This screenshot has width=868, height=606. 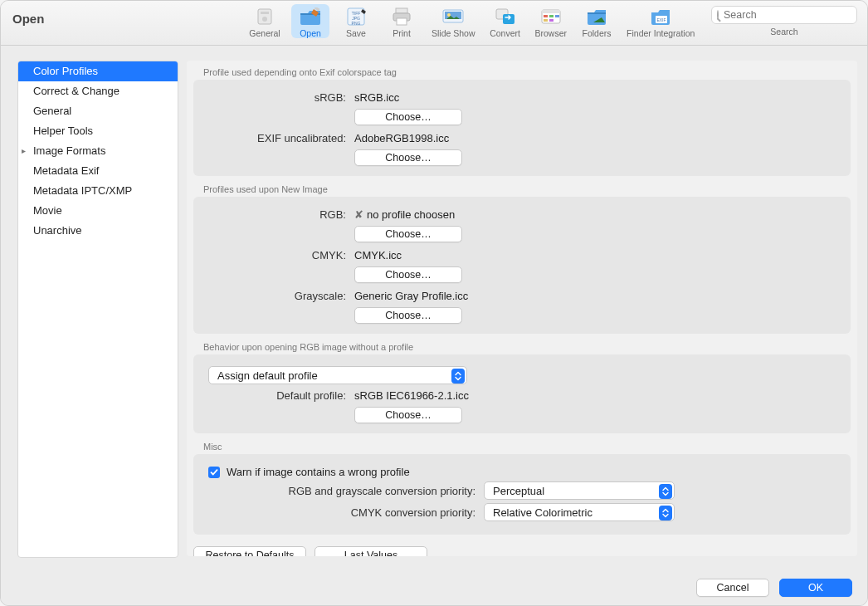 I want to click on toolbar-label: Browser, so click(x=551, y=33).